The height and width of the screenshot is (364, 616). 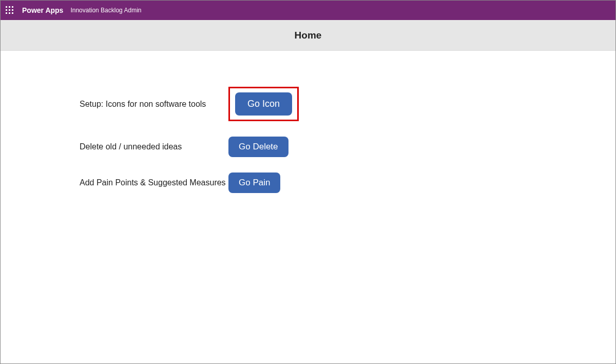 What do you see at coordinates (264, 104) in the screenshot?
I see `highlight-box: Go Icon` at bounding box center [264, 104].